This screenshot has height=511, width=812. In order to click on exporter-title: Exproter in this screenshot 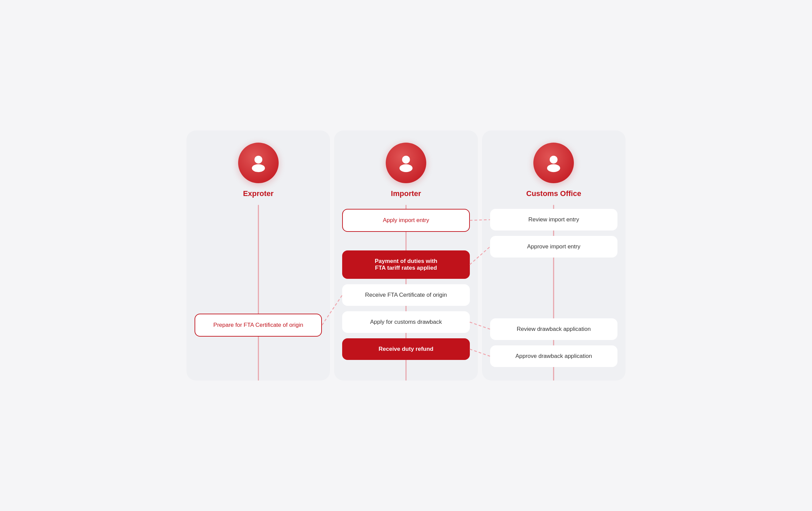, I will do `click(258, 194)`.